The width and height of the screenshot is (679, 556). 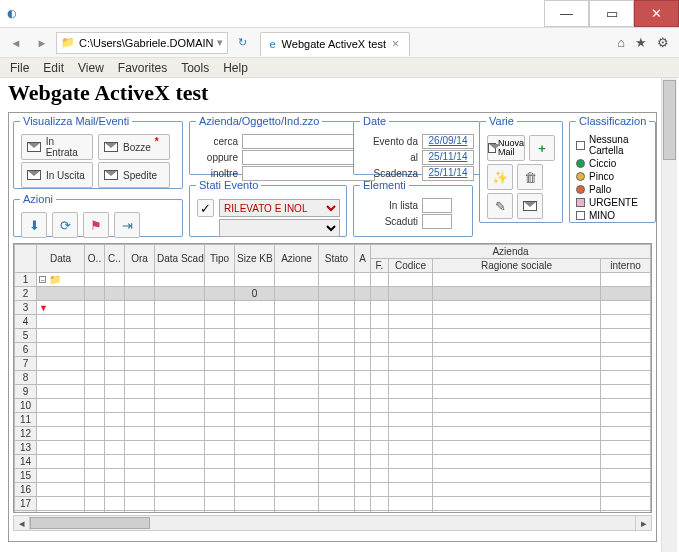 I want to click on minimize-button: —, so click(x=566, y=14).